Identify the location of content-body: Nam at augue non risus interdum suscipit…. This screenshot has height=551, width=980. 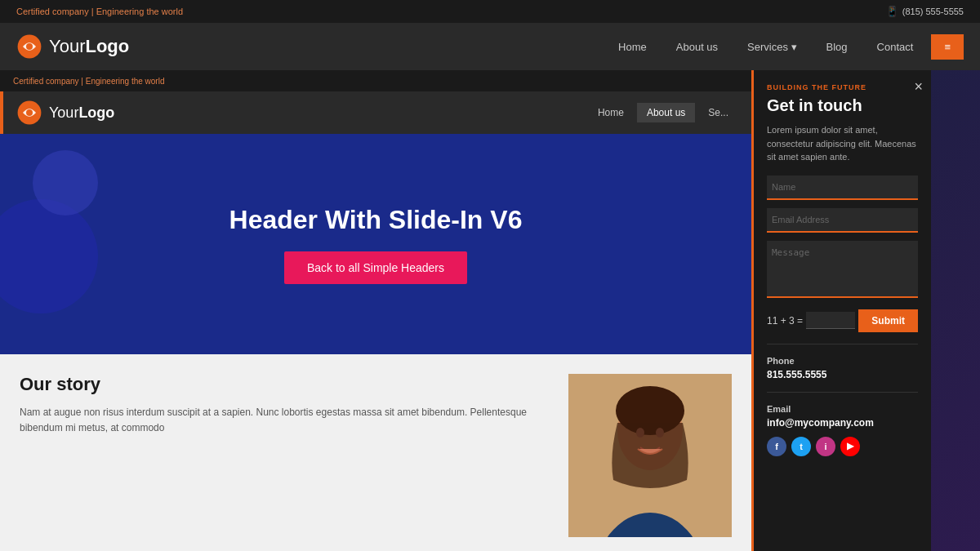
(286, 420).